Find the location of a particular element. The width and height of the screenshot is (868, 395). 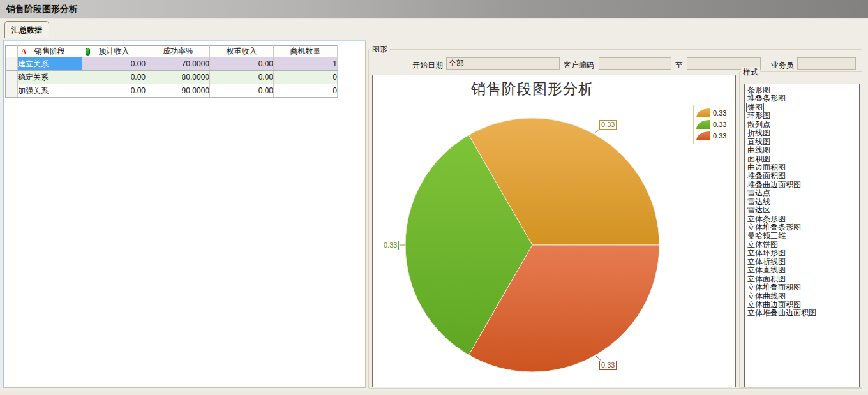

chart-legend: 0.33 0.33 0.33 is located at coordinates (712, 124).